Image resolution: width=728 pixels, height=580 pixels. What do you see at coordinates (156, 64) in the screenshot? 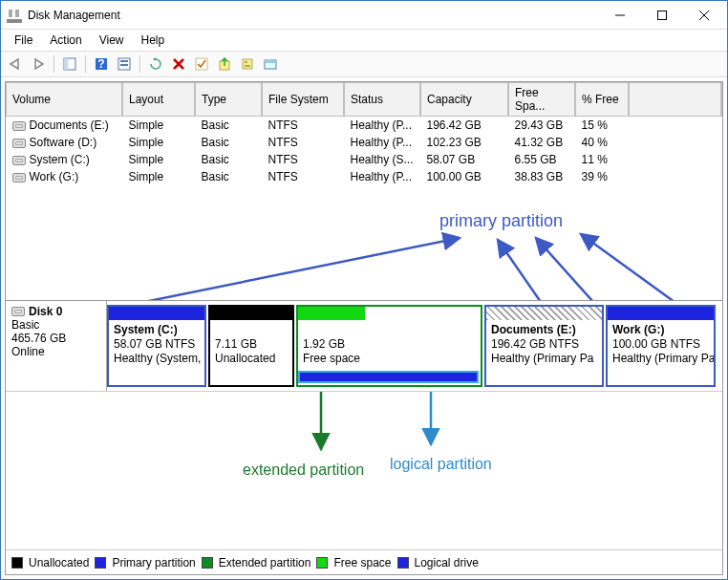
I see `refresh-button` at bounding box center [156, 64].